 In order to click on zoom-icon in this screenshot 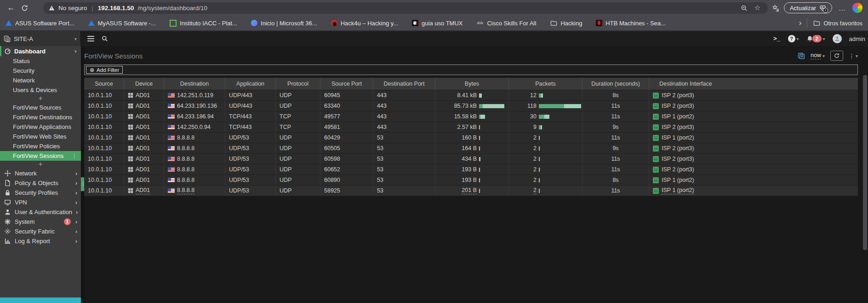, I will do `click(744, 8)`.